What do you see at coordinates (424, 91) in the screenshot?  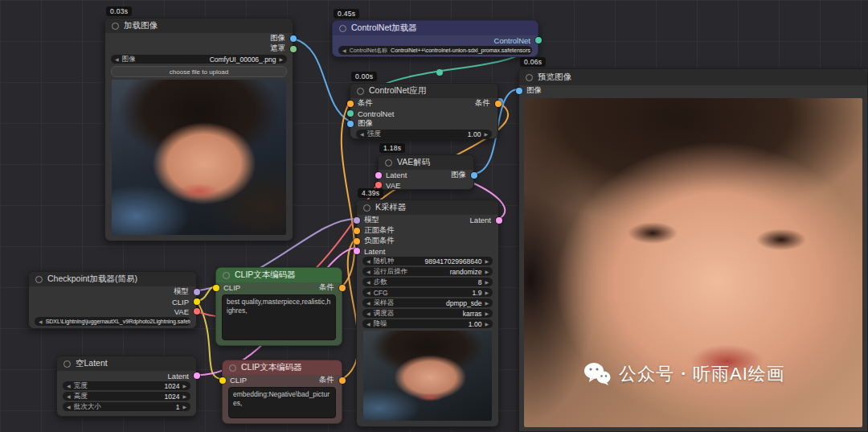 I see `node-header: ControlNet应用` at bounding box center [424, 91].